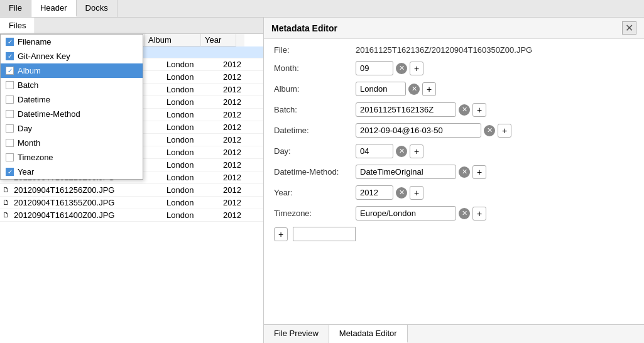 This screenshot has width=644, height=343. What do you see at coordinates (72, 85) in the screenshot?
I see `dropdown-item-batch: Batch` at bounding box center [72, 85].